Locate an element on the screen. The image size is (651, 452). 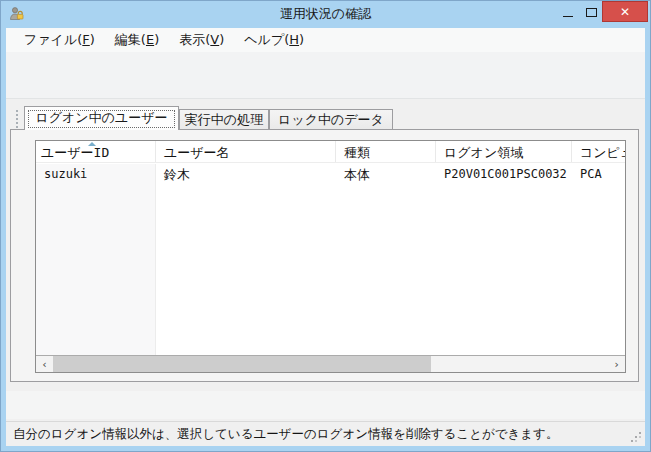
resize-grip-icon is located at coordinates (640, 441).